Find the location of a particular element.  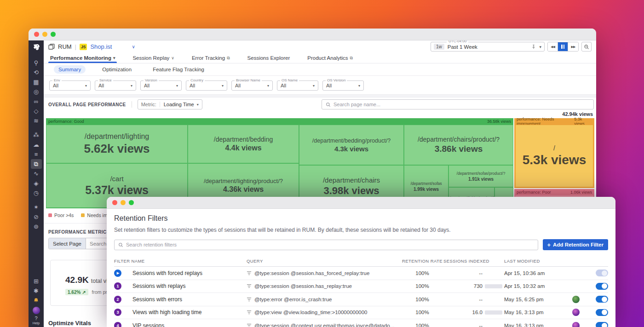

tab-error-tracking: Error Tracking⧉ is located at coordinates (211, 58).